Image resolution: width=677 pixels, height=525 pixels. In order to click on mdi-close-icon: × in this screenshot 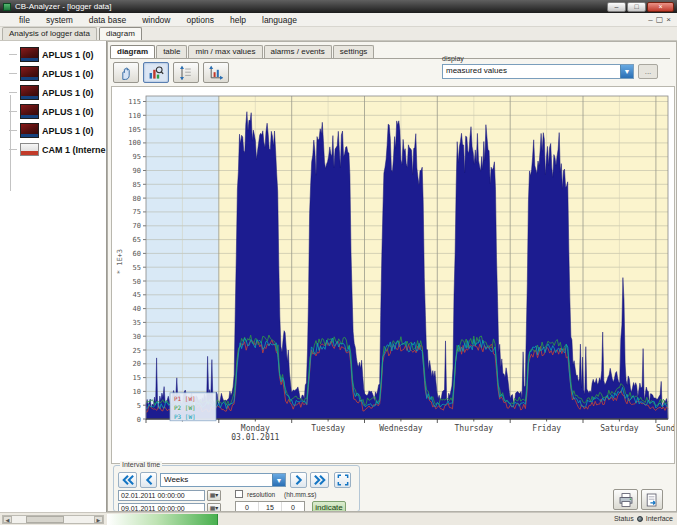, I will do `click(668, 20)`.